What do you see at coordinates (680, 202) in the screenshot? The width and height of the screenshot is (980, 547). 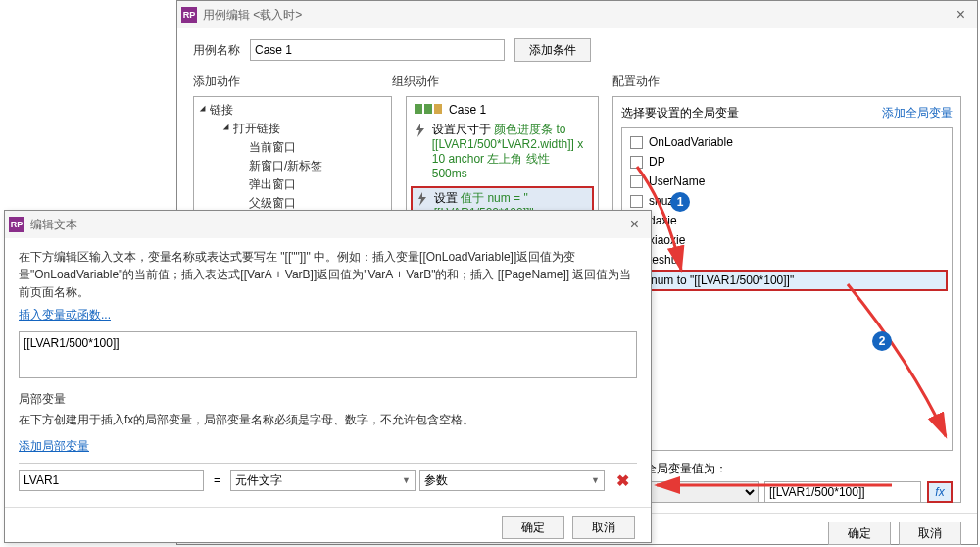 I see `step-badge-1: 1` at bounding box center [680, 202].